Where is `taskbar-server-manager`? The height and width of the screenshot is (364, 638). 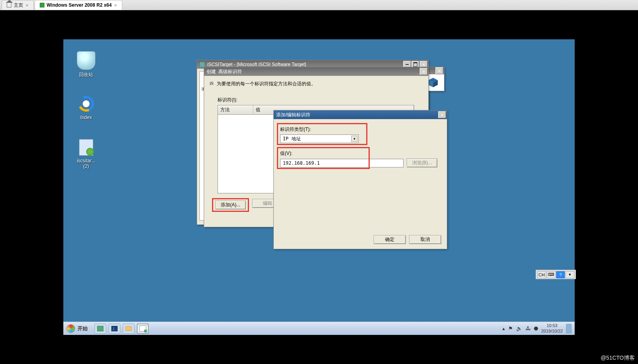
taskbar-server-manager is located at coordinates (100, 329).